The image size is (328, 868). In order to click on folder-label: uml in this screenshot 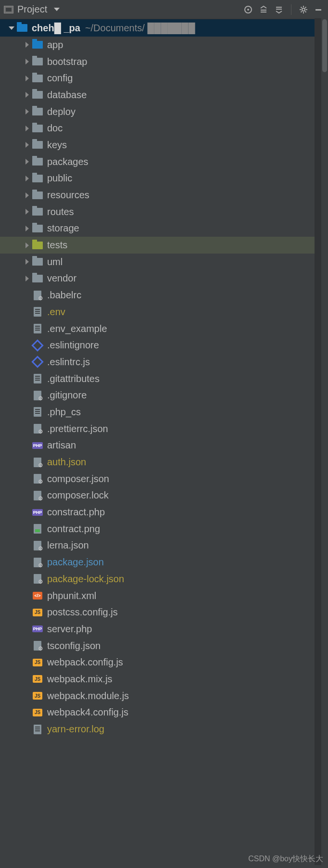, I will do `click(55, 262)`.